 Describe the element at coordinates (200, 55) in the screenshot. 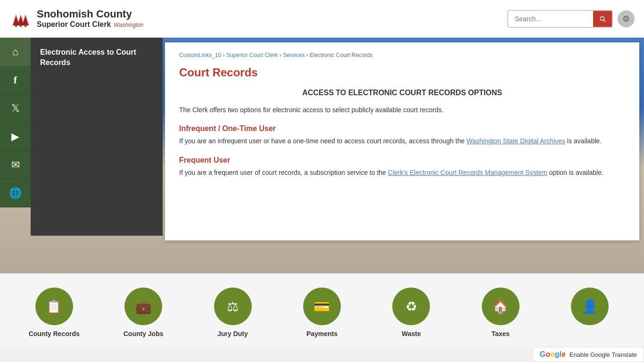

I see `breadcrumb-link-customlinks: CustomLinks_10` at that location.